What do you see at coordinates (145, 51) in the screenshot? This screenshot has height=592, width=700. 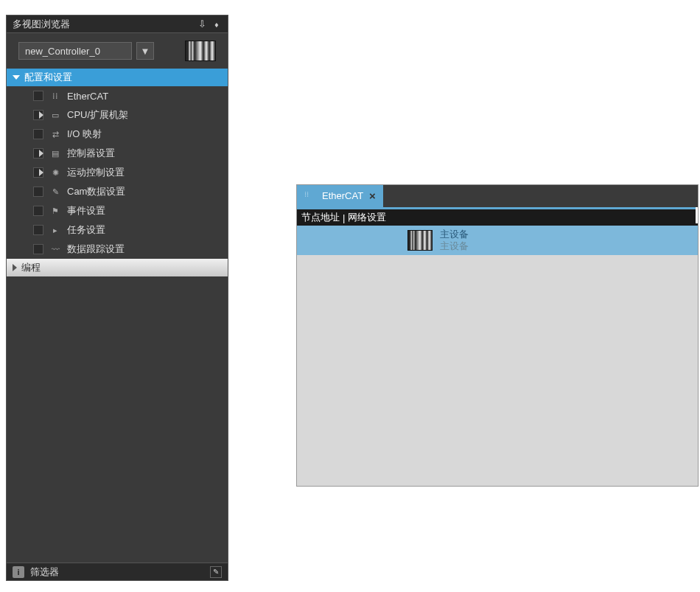 I see `controller-dropdown-button: ▼` at bounding box center [145, 51].